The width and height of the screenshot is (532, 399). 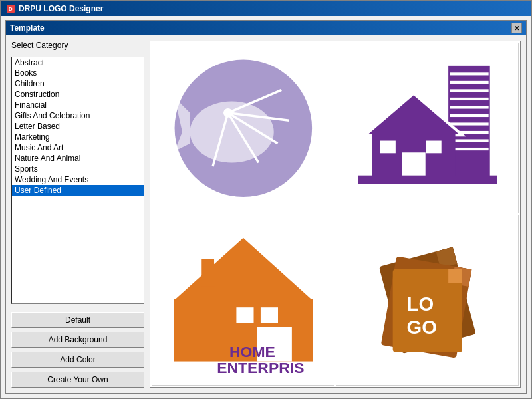 I want to click on category-item: Marketing, so click(x=78, y=137).